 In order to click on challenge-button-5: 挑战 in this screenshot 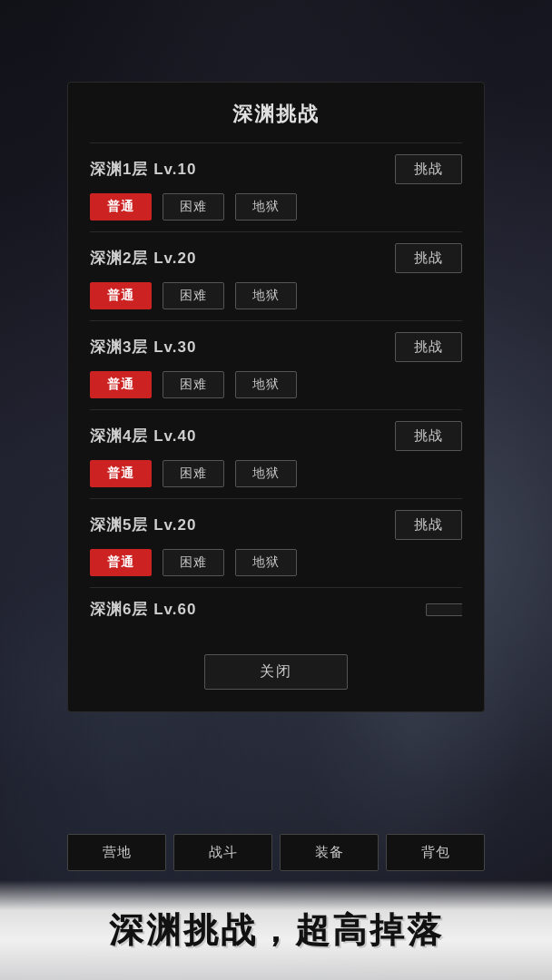, I will do `click(429, 524)`.